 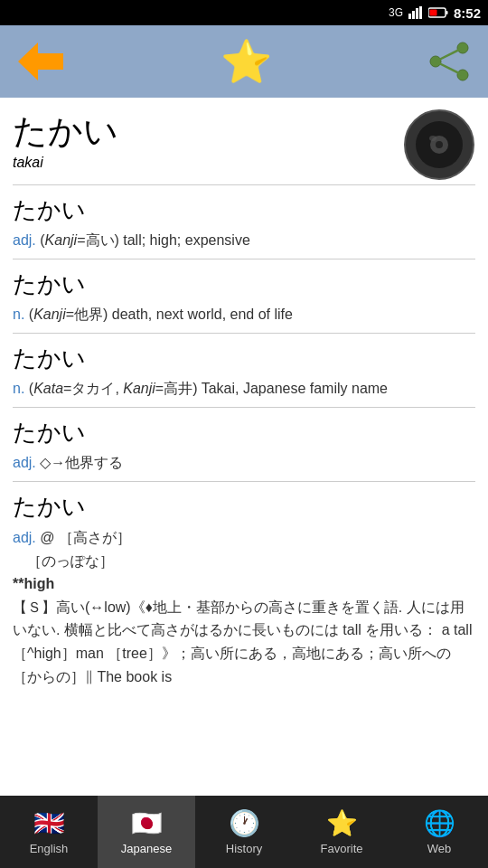 What do you see at coordinates (342, 823) in the screenshot?
I see `favorite-star-icon: ⭐` at bounding box center [342, 823].